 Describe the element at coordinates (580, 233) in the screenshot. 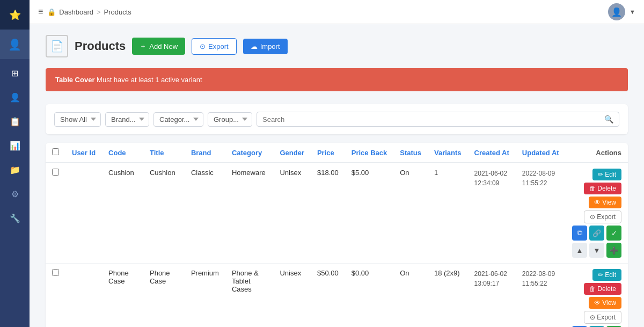

I see `copy-icon-button: ⧉` at that location.